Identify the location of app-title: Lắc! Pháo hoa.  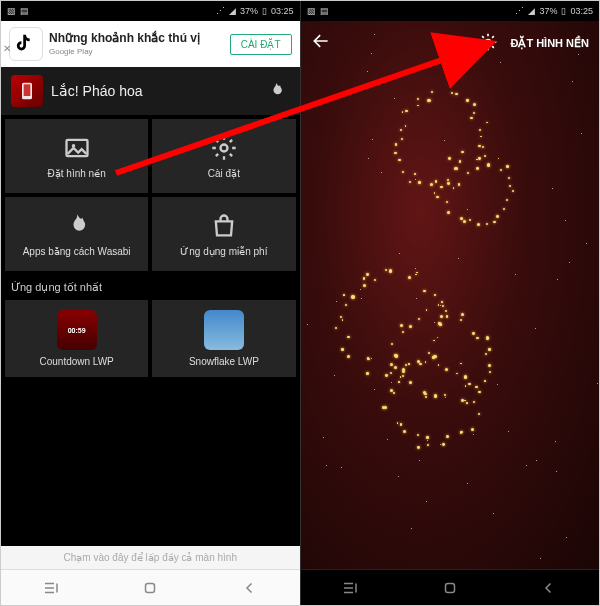
(152, 91).